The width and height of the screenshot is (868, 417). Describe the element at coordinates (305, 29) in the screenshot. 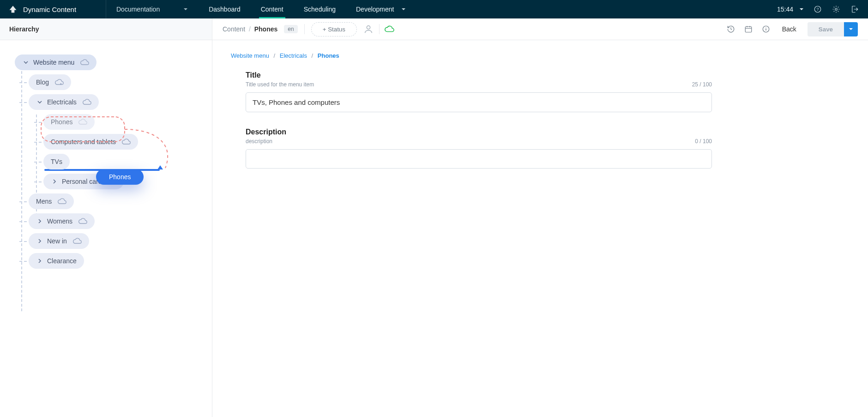

I see `divider` at that location.